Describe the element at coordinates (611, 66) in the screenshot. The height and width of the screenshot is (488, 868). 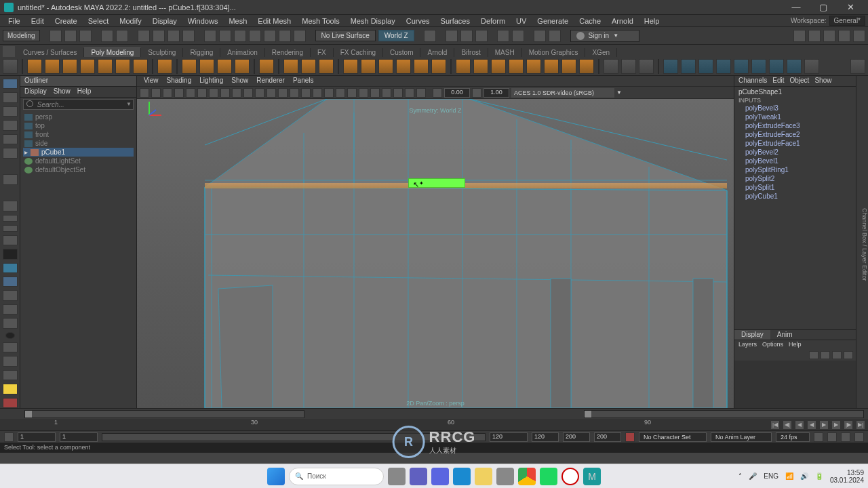
I see `multi-cut-icon` at that location.